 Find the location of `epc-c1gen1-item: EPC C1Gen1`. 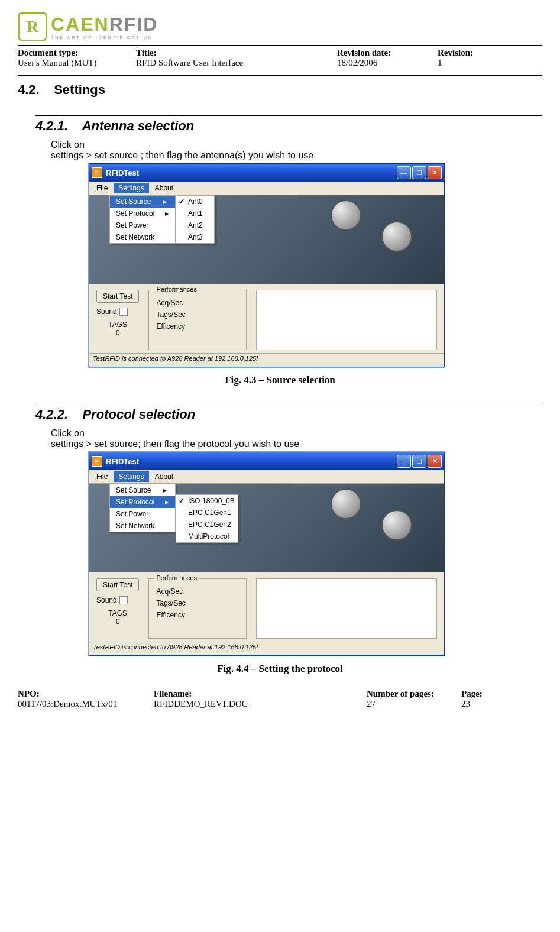

epc-c1gen1-item: EPC C1Gen1 is located at coordinates (207, 513).